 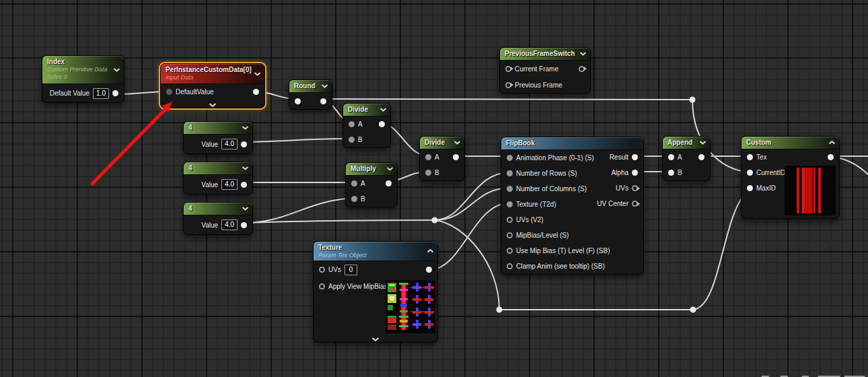 I want to click on texture-preview-image, so click(x=410, y=307).